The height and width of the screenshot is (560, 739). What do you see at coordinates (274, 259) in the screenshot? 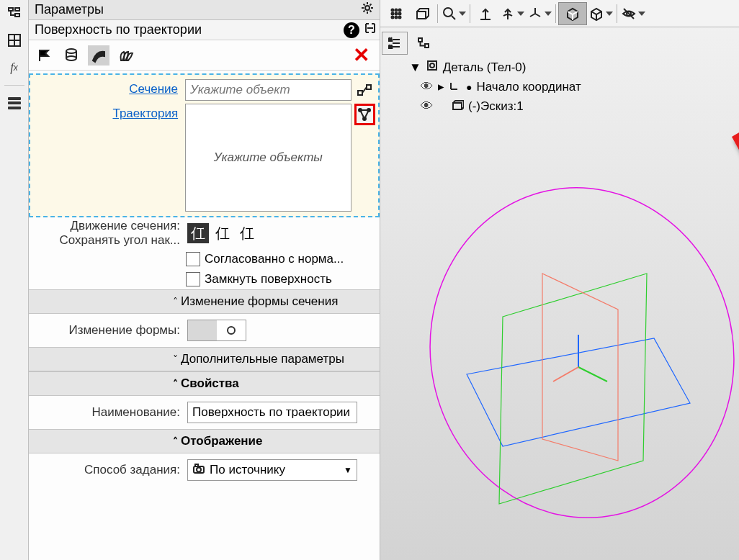
I see `normals-checkbox-label: Согласованно с норма...` at bounding box center [274, 259].